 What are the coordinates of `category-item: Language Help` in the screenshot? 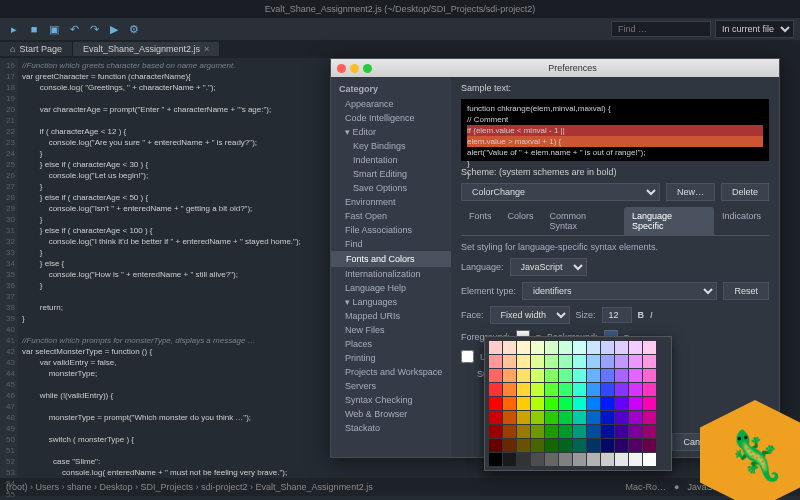 It's located at (391, 288).